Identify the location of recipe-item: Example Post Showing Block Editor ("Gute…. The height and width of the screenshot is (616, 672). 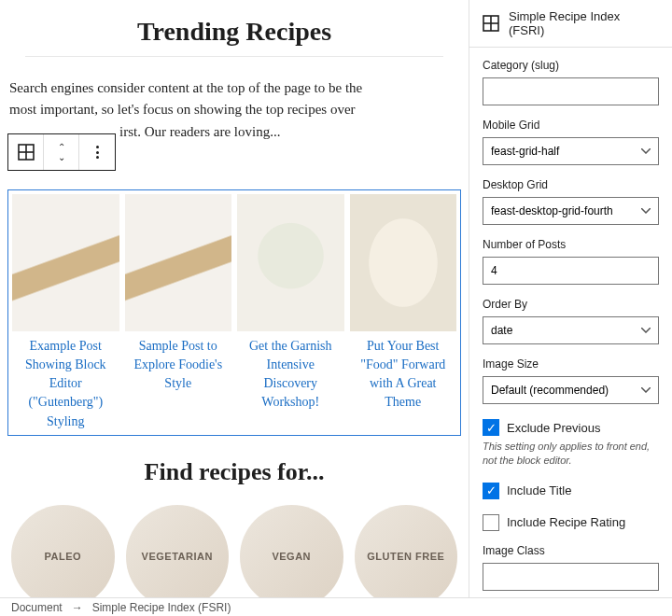
(65, 313).